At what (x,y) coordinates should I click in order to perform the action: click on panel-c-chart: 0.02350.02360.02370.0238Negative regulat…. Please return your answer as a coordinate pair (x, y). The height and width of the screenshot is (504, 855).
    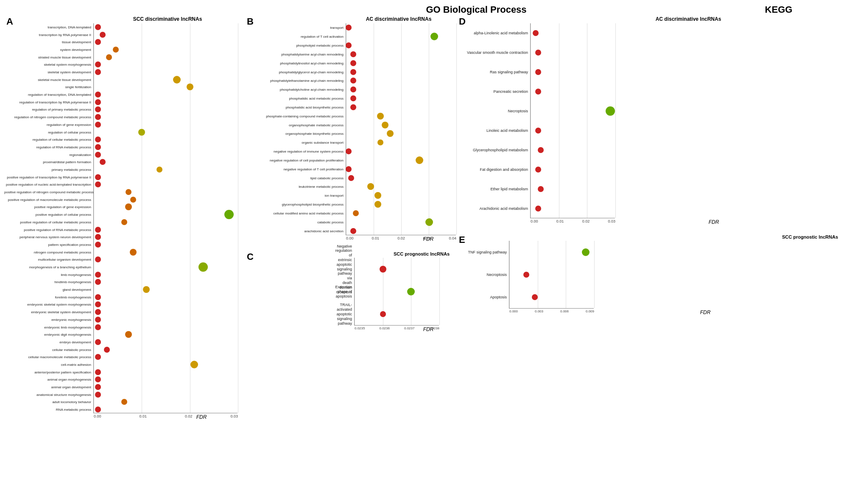
    Looking at the image, I should click on (397, 292).